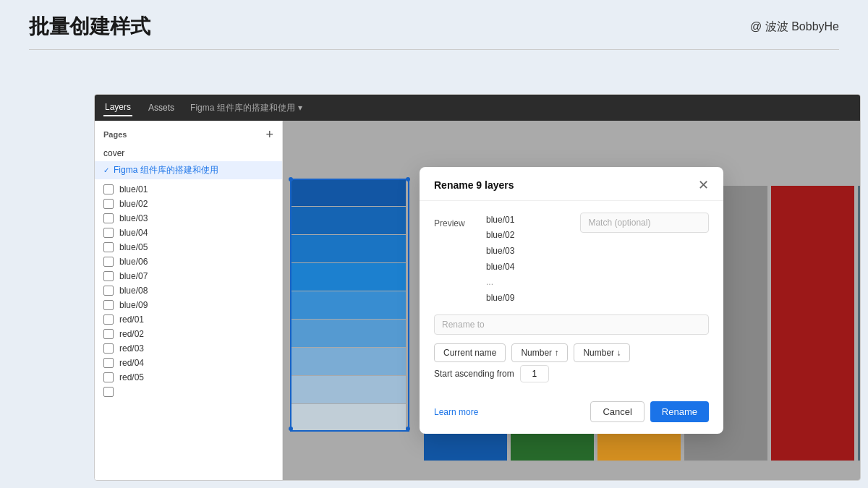 This screenshot has width=868, height=488. What do you see at coordinates (571, 414) in the screenshot?
I see `modal-footer: Learn more Cancel Rename` at bounding box center [571, 414].